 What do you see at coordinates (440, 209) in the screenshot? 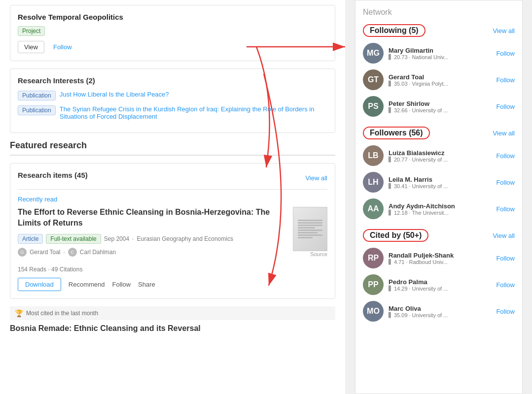
I see `person-info: Andy Aydın-Aitchison ▋ 12.18 · The Unive…` at bounding box center [440, 209].